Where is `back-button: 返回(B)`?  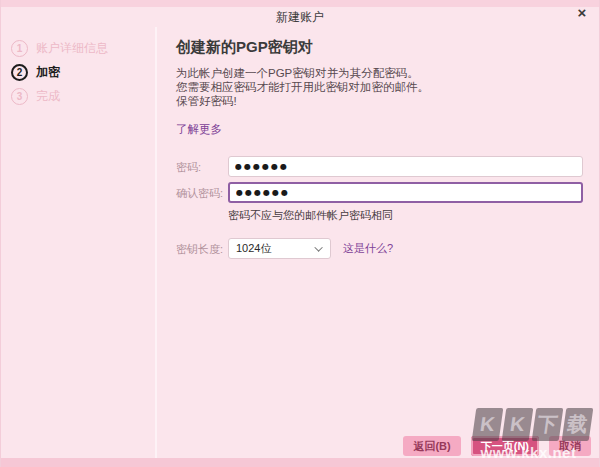 back-button: 返回(B) is located at coordinates (432, 446).